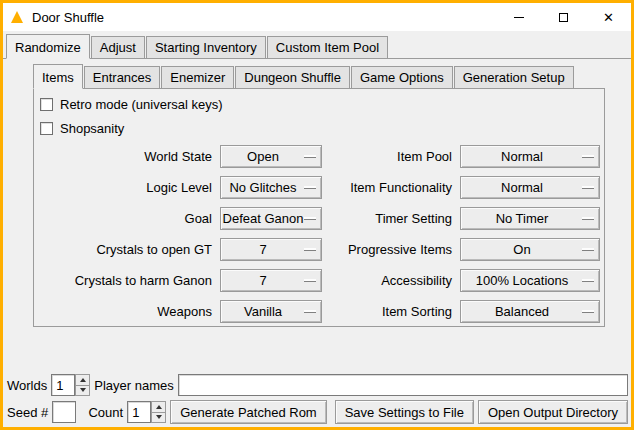 This screenshot has width=634, height=430. I want to click on minimize-button, so click(518, 17).